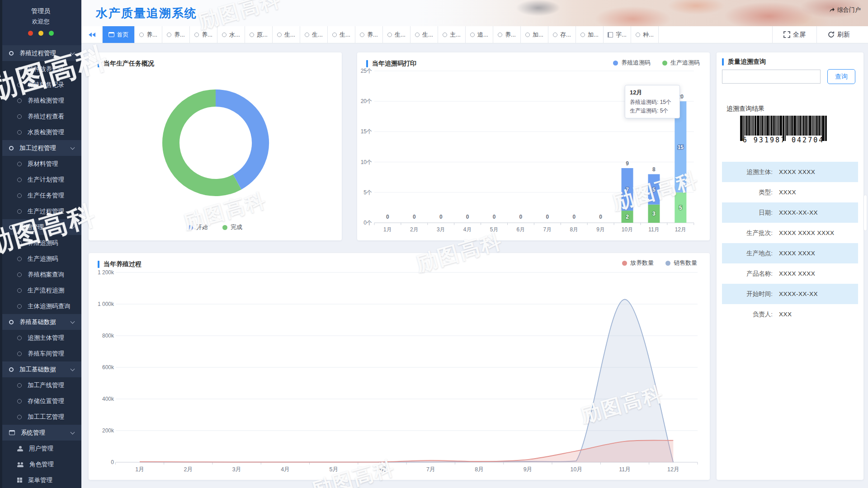  I want to click on sidebar-item-group: 系统管理, so click(41, 433).